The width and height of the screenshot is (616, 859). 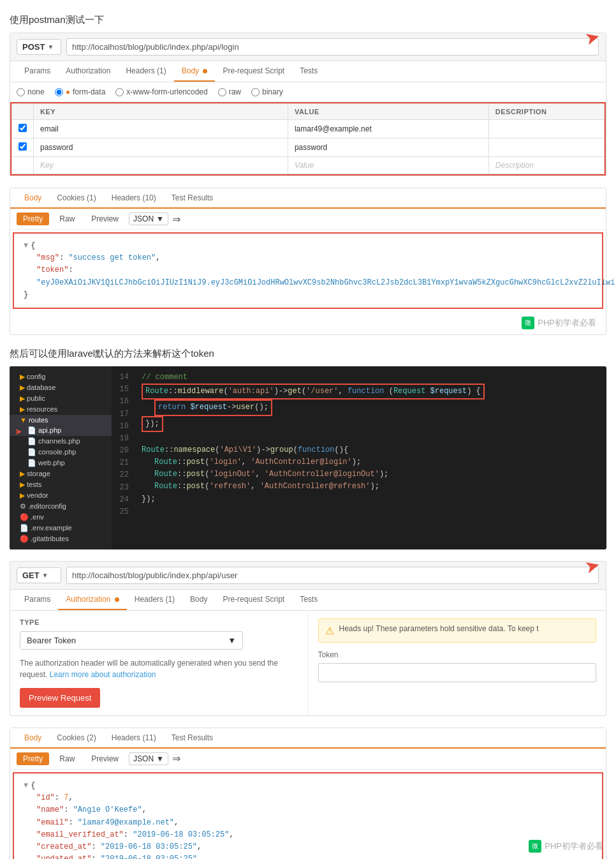 What do you see at coordinates (308, 793) in the screenshot?
I see `response-panel-2: Body Cookies (2) Headers (11) Test Resul…` at bounding box center [308, 793].